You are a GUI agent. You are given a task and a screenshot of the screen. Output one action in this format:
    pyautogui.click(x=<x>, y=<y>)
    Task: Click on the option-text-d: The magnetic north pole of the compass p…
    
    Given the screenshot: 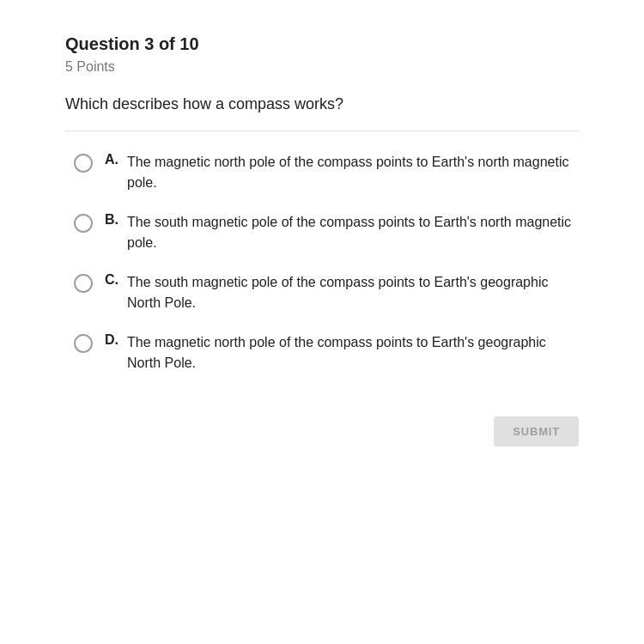 What is the action you would take?
    pyautogui.click(x=353, y=353)
    